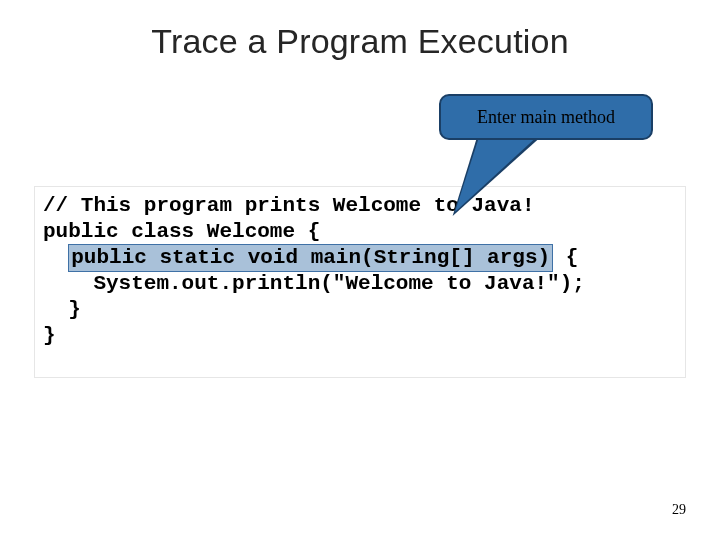 The image size is (720, 540). Describe the element at coordinates (310, 258) in the screenshot. I see `highlight-main-signature: public static void main(String[] args)` at that location.